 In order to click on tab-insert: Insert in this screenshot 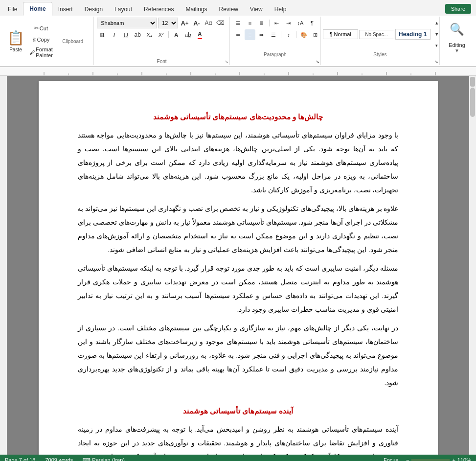, I will do `click(66, 9)`.